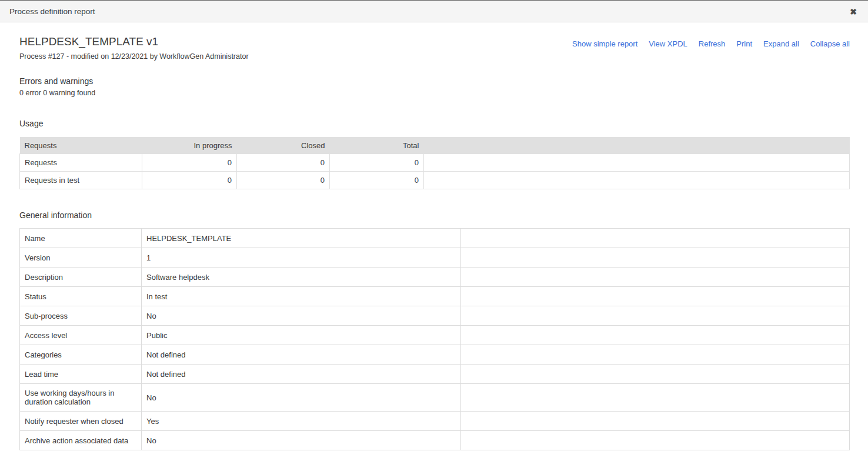 Image resolution: width=868 pixels, height=468 pixels. I want to click on general-row-value: In test, so click(301, 296).